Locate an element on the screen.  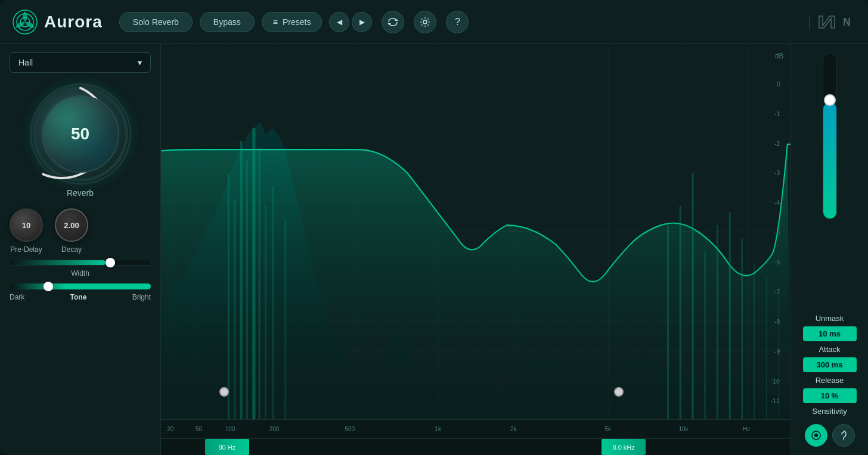
logo-area: Aurora is located at coordinates (57, 22).